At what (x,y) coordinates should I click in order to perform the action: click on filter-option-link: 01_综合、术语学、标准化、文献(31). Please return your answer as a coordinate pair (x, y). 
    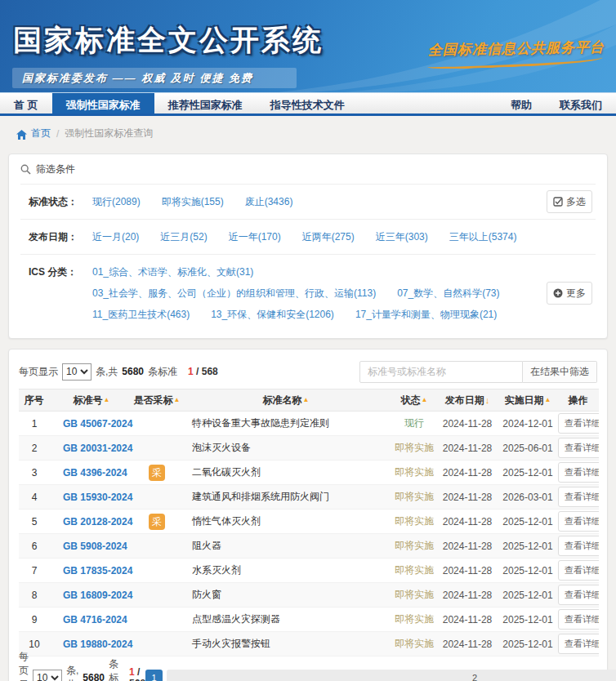
    Looking at the image, I should click on (173, 272).